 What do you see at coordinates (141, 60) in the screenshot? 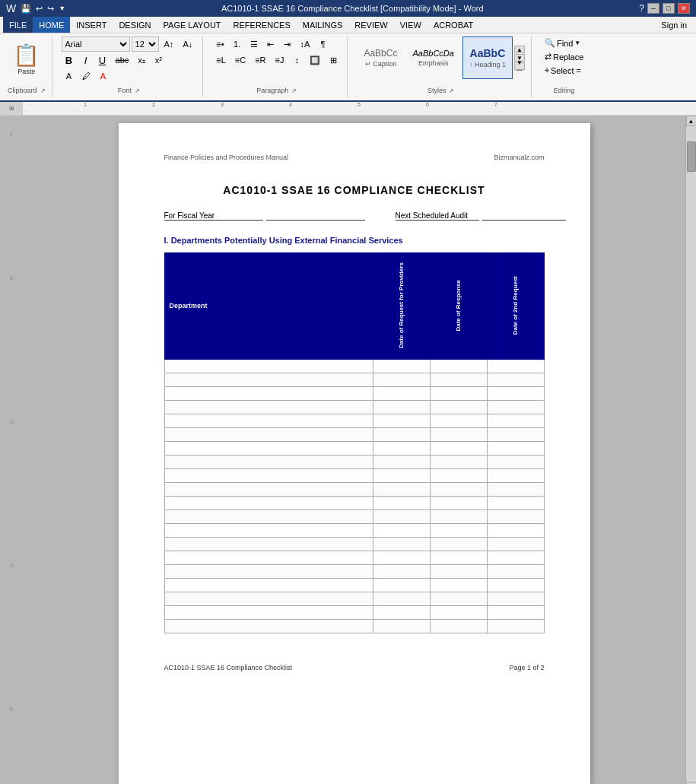
I see `subscript-button: x₂` at bounding box center [141, 60].